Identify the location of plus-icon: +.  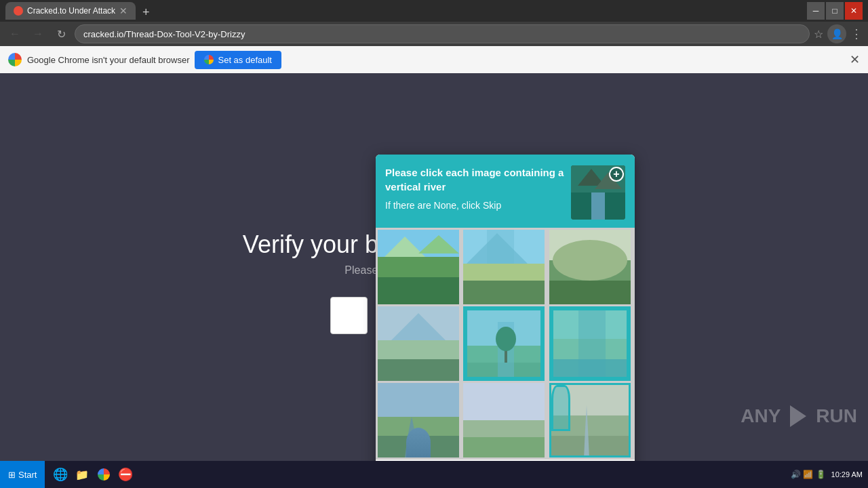
(616, 174).